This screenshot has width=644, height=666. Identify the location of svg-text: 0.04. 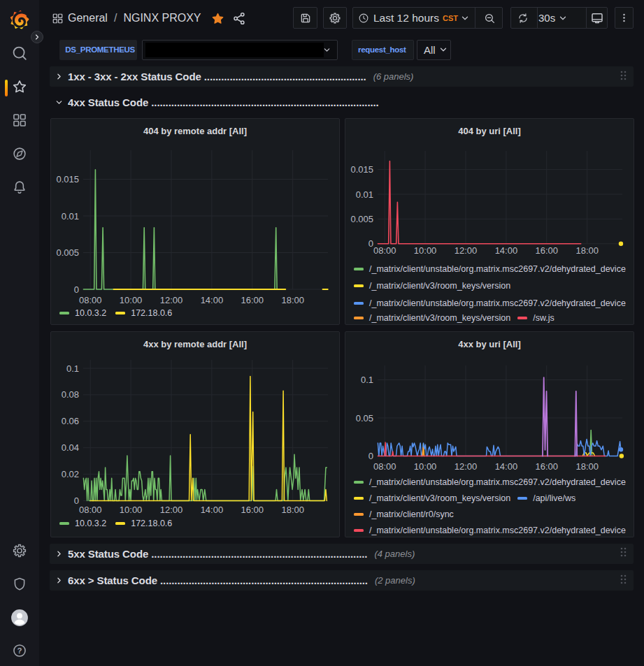
(70, 447).